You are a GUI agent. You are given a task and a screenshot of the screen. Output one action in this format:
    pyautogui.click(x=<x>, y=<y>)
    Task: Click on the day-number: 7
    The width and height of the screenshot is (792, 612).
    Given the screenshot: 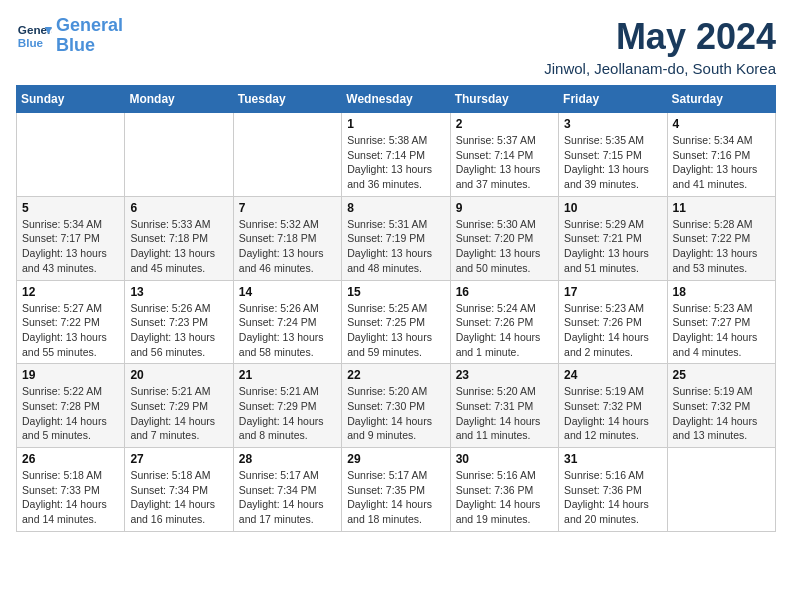 What is the action you would take?
    pyautogui.click(x=288, y=208)
    